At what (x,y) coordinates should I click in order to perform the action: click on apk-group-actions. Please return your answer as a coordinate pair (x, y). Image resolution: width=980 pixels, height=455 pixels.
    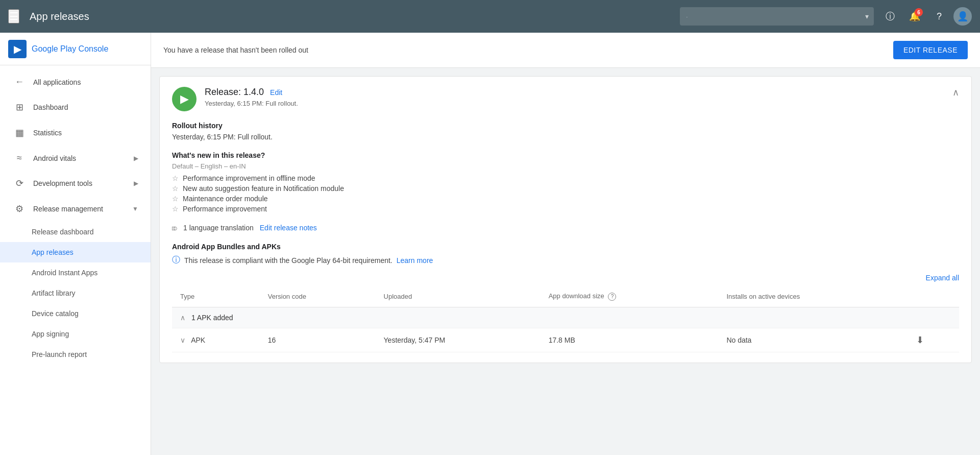
    Looking at the image, I should click on (934, 318).